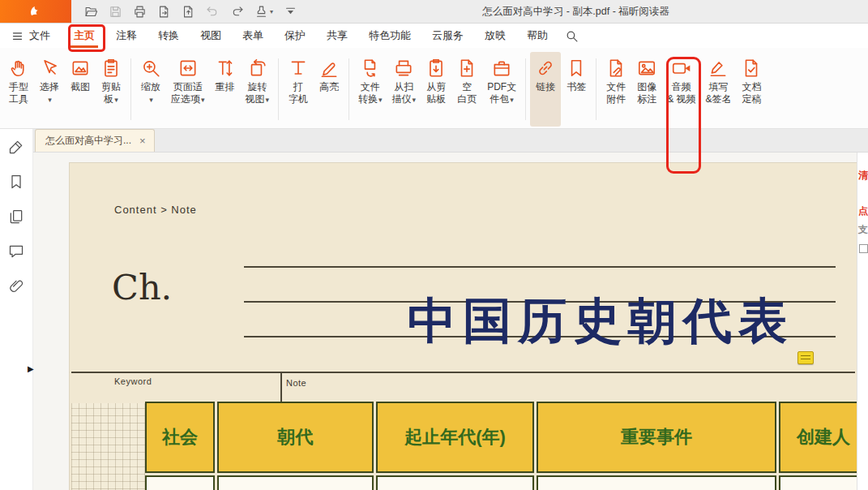 The image size is (868, 490). Describe the element at coordinates (647, 99) in the screenshot. I see `label-line: 标注` at that location.